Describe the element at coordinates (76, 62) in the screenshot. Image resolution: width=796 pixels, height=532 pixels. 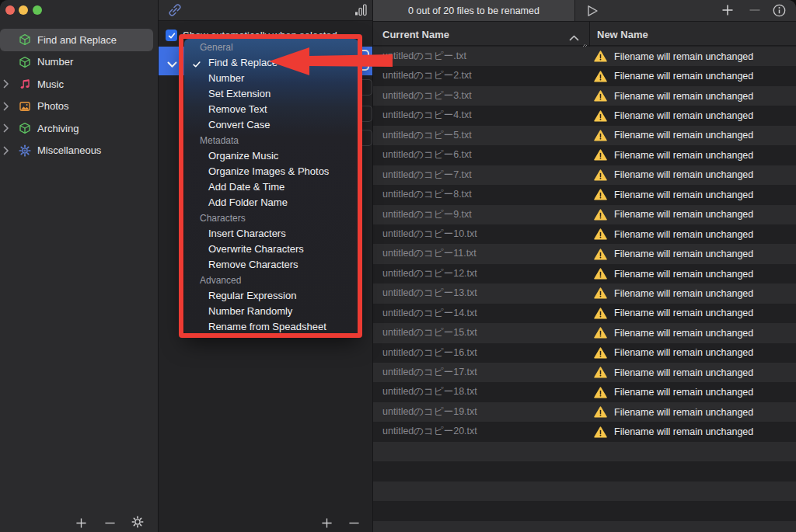
I see `sidebar-item: Number` at that location.